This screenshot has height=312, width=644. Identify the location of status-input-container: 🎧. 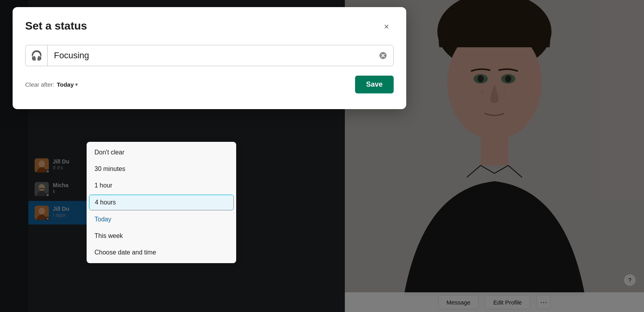
(209, 56).